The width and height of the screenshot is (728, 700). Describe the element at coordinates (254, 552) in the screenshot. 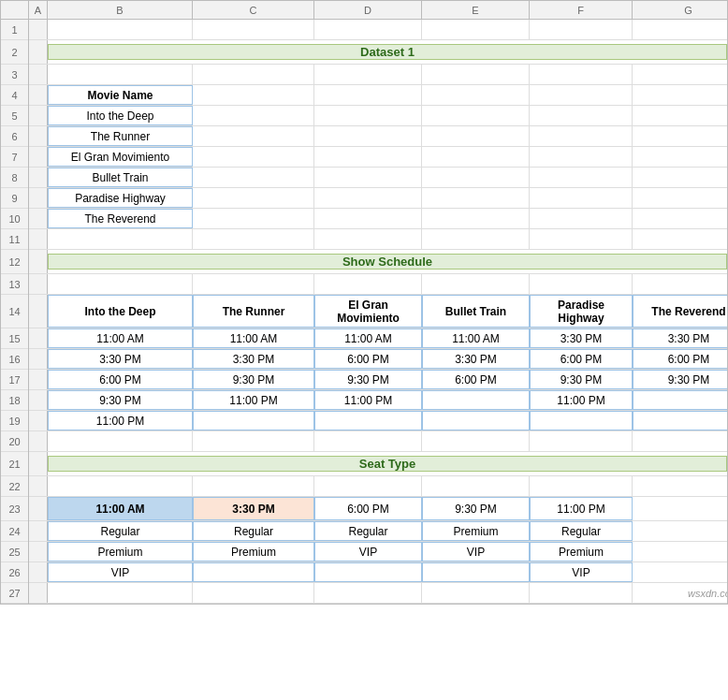

I see `seat-r2-c2: Premium` at that location.